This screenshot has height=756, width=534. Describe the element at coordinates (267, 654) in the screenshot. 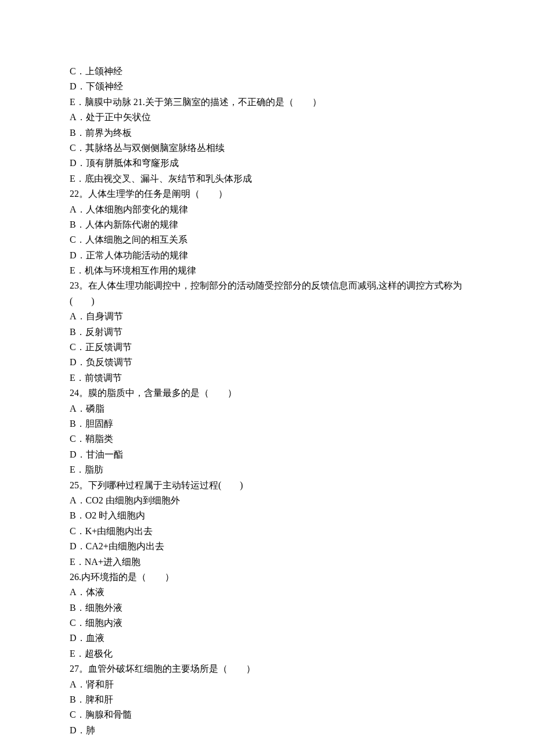

I see `text-line: E．超极化` at that location.